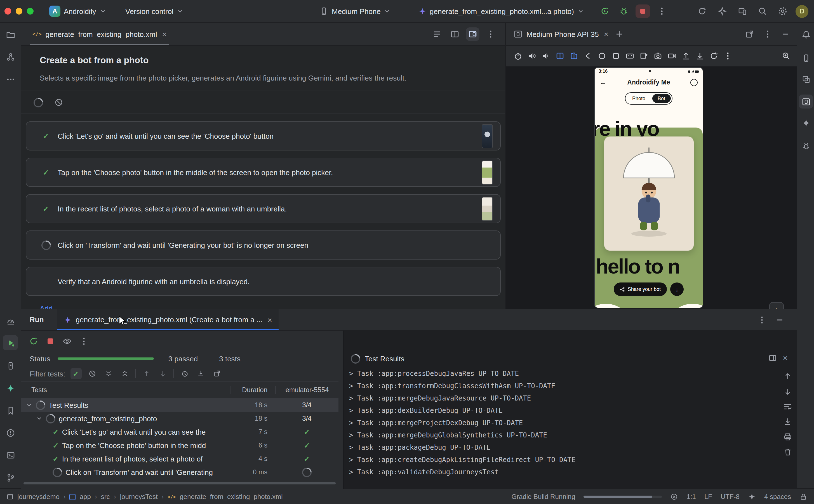  I want to click on device-tab: Medium Phone API 35 ×, so click(561, 34).